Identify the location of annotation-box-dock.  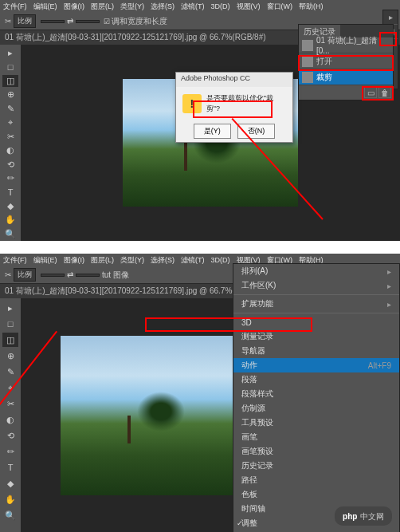
(388, 39).